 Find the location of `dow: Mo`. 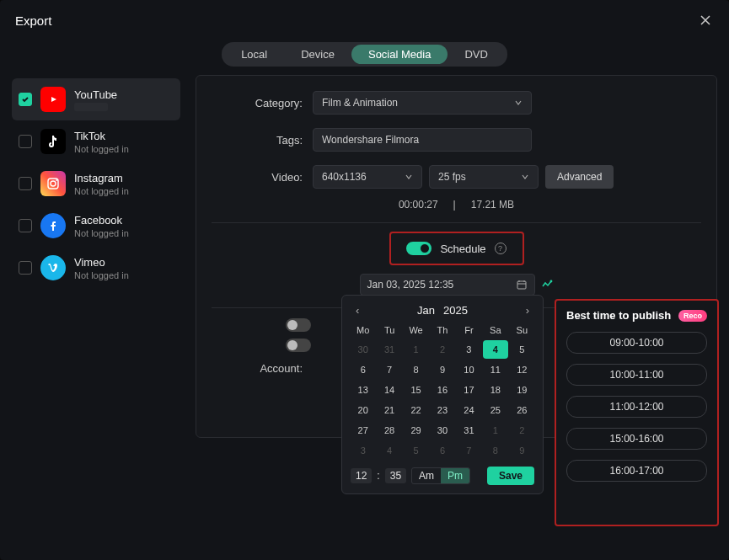

dow: Mo is located at coordinates (362, 330).